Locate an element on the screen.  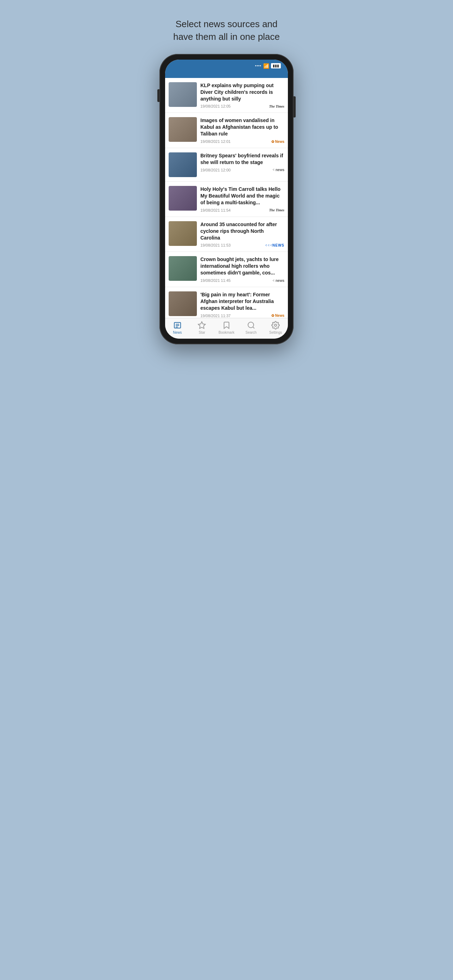
news-meta: 19/08/2021 12:05 The Times is located at coordinates (243, 107).